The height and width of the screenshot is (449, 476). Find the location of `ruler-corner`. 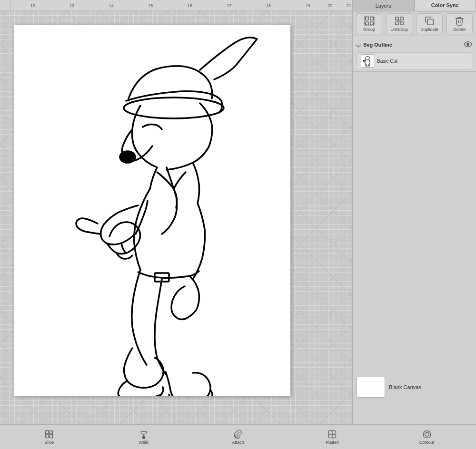

ruler-corner is located at coordinates (5, 5).